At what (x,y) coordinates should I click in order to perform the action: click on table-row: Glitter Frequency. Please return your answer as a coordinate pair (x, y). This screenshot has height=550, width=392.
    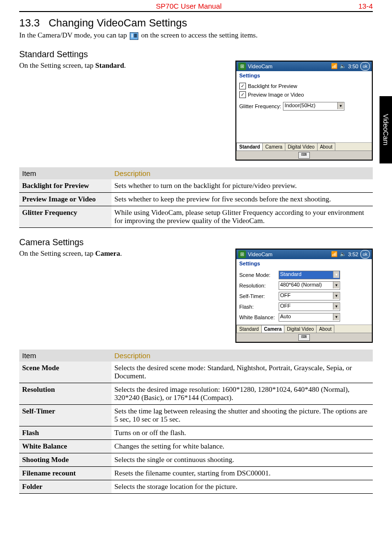
    Looking at the image, I should click on (65, 216).